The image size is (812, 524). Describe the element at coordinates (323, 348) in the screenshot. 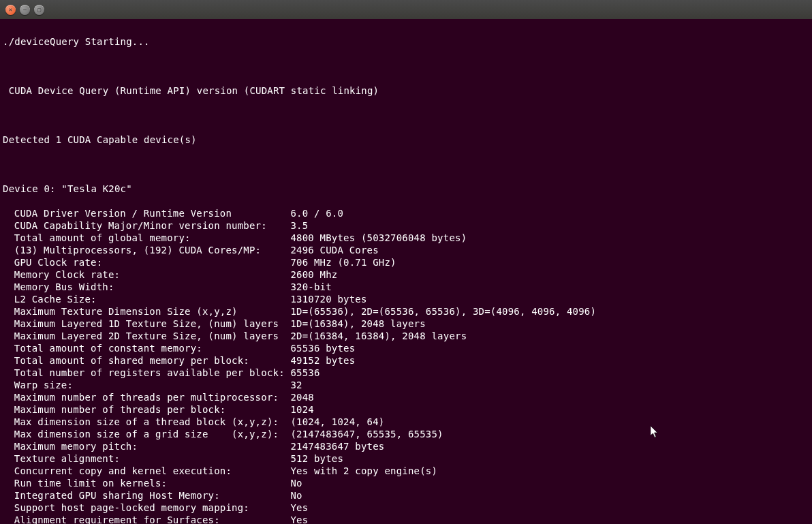

I see `property-value: 65536 bytes` at that location.